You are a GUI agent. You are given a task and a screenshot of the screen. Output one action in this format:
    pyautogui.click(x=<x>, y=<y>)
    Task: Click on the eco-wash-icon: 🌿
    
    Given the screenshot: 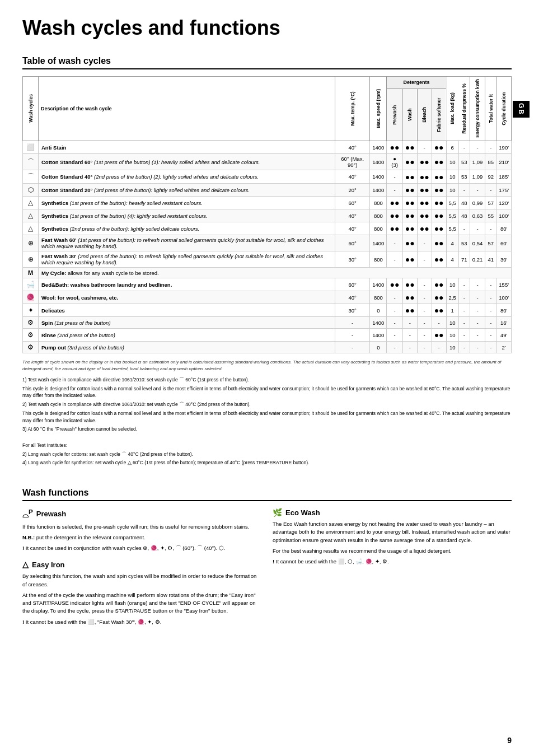 What is the action you would take?
    pyautogui.click(x=278, y=512)
    